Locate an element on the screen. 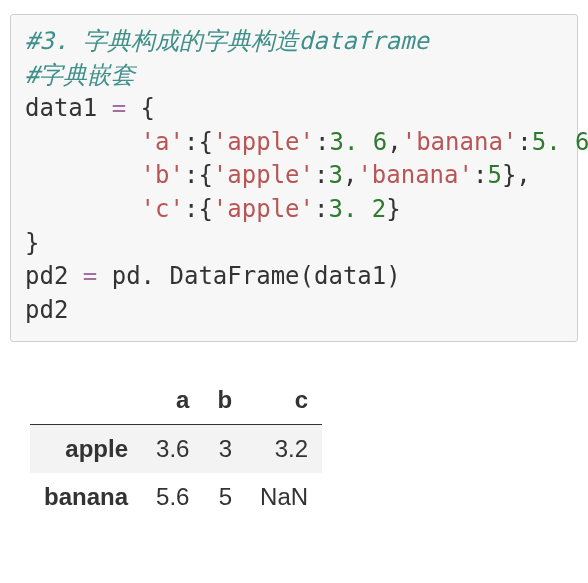 The image size is (588, 583). row-label: apple is located at coordinates (86, 450).